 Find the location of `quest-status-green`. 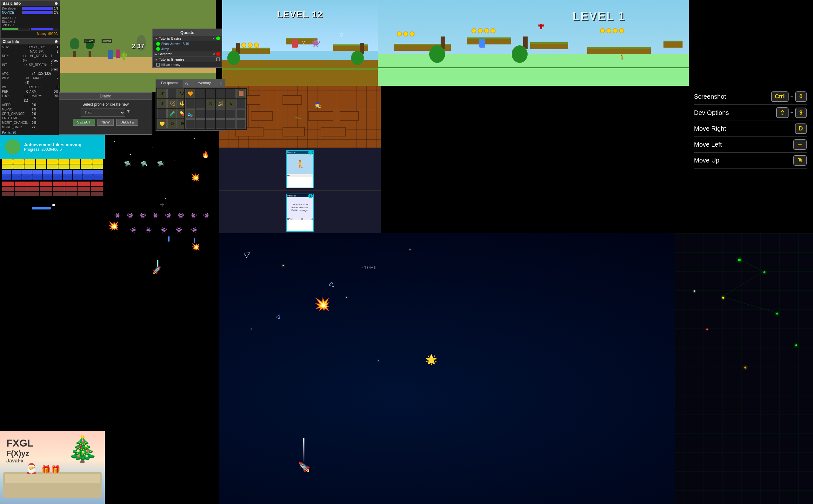

quest-status-green is located at coordinates (218, 38).